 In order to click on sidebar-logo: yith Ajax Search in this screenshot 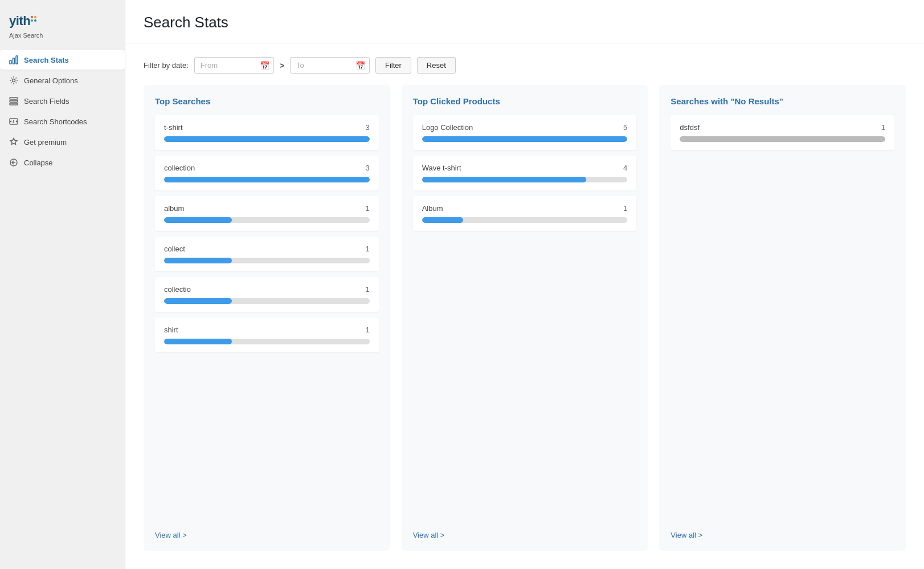, I will do `click(63, 27)`.